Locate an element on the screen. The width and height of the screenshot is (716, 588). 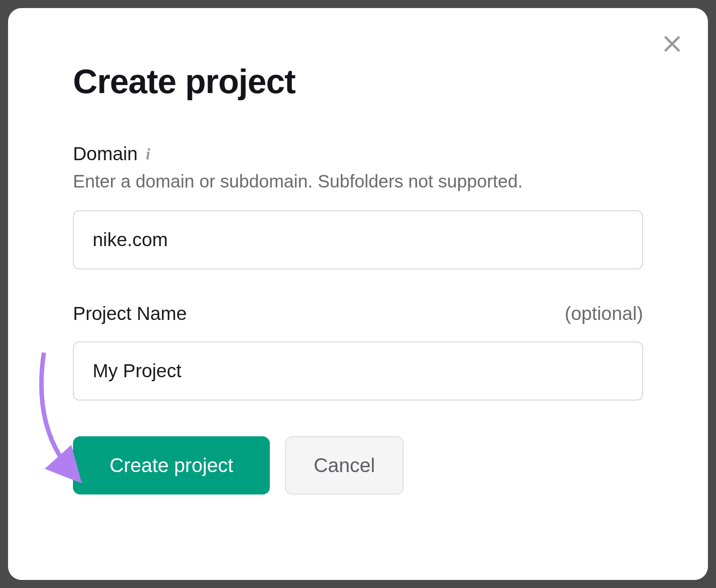
domain-label: Domain i is located at coordinates (112, 154).